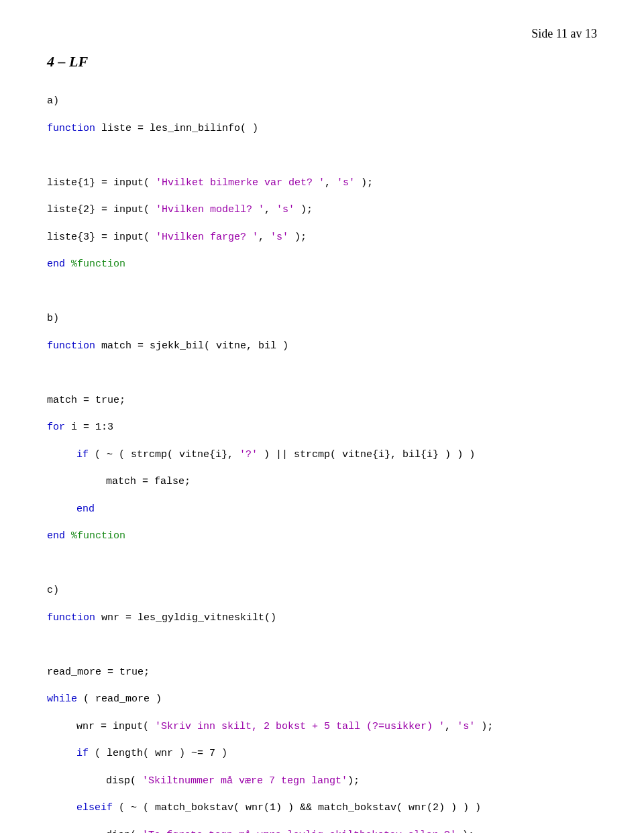 This screenshot has width=644, height=833. Describe the element at coordinates (322, 618) in the screenshot. I see `code-line: function wnr = les_gyldig_vitneskilt()` at that location.